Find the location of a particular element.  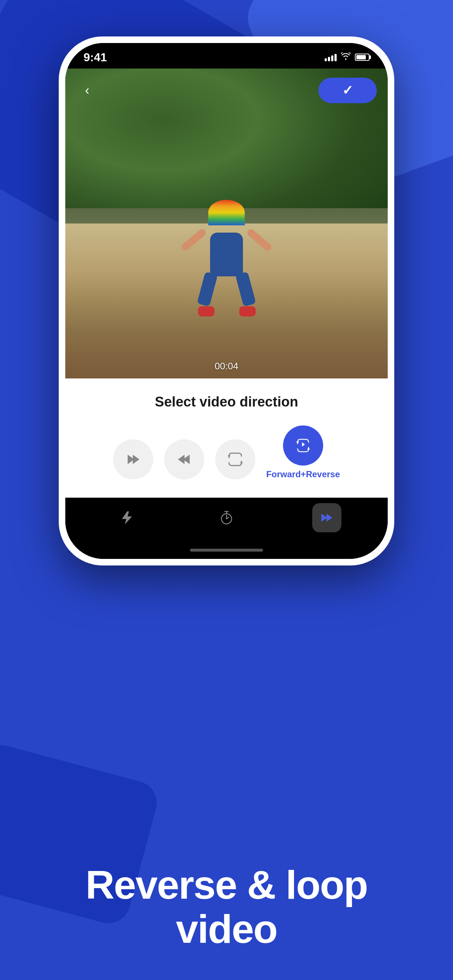

speed-icon is located at coordinates (327, 518).